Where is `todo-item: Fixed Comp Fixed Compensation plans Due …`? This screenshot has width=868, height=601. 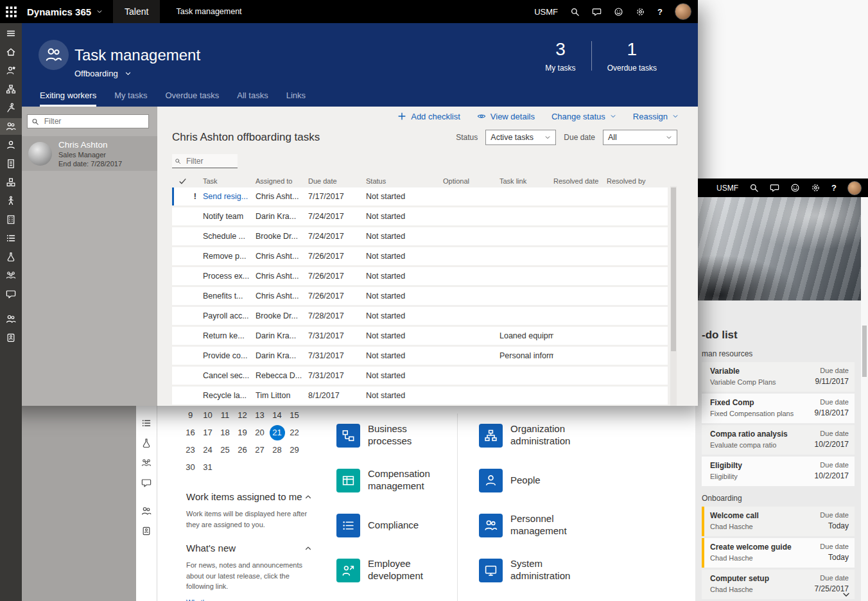
todo-item: Fixed Comp Fixed Compensation plans Due … is located at coordinates (778, 408).